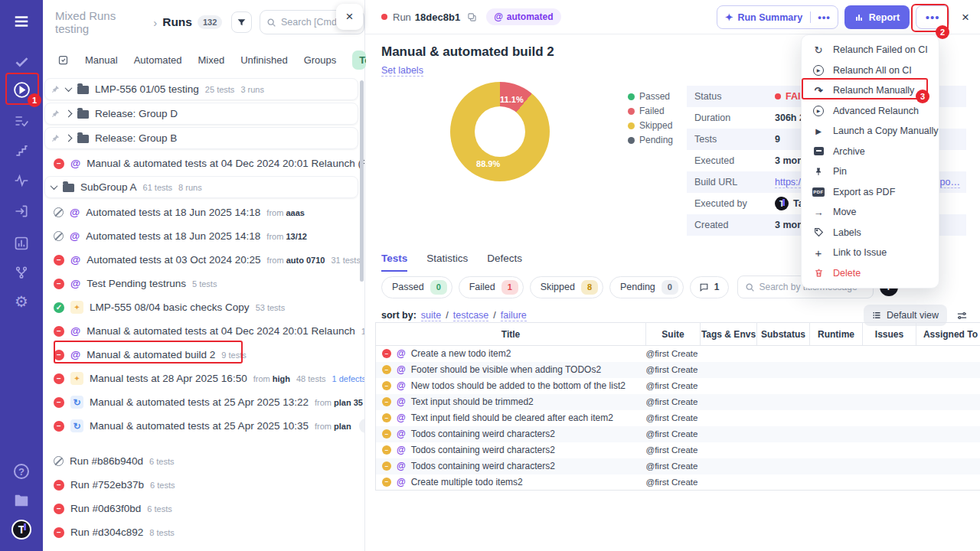 This screenshot has height=551, width=980. What do you see at coordinates (567, 288) in the screenshot?
I see `chip-skipped: Skipped8` at bounding box center [567, 288].